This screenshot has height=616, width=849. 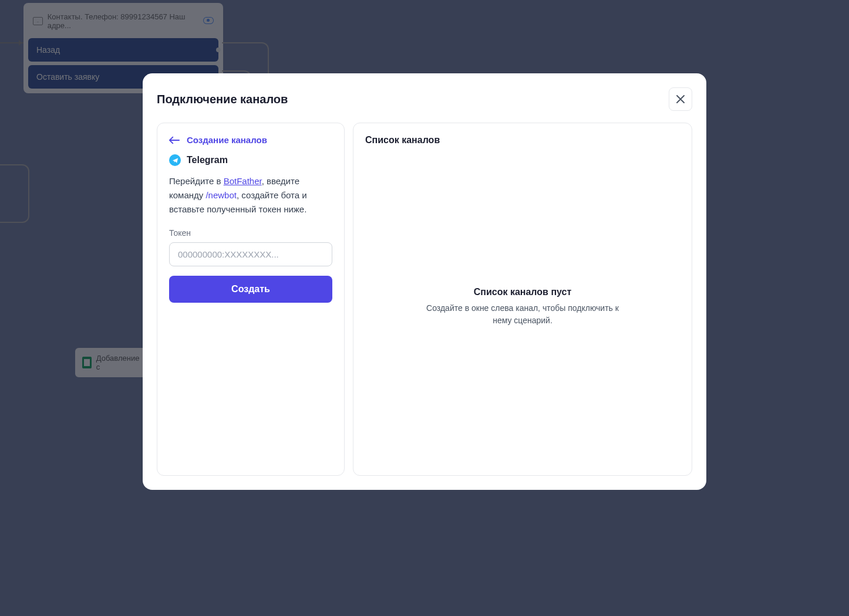 What do you see at coordinates (680, 99) in the screenshot?
I see `close-icon` at bounding box center [680, 99].